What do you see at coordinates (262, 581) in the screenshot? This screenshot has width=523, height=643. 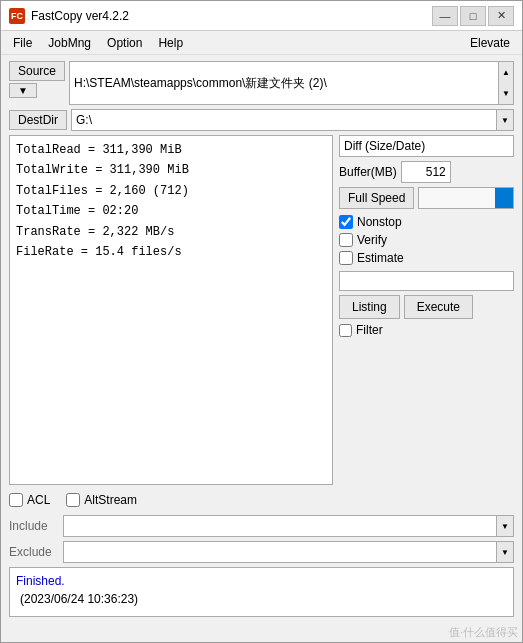 I see `log-line-1: Finished.` at bounding box center [262, 581].